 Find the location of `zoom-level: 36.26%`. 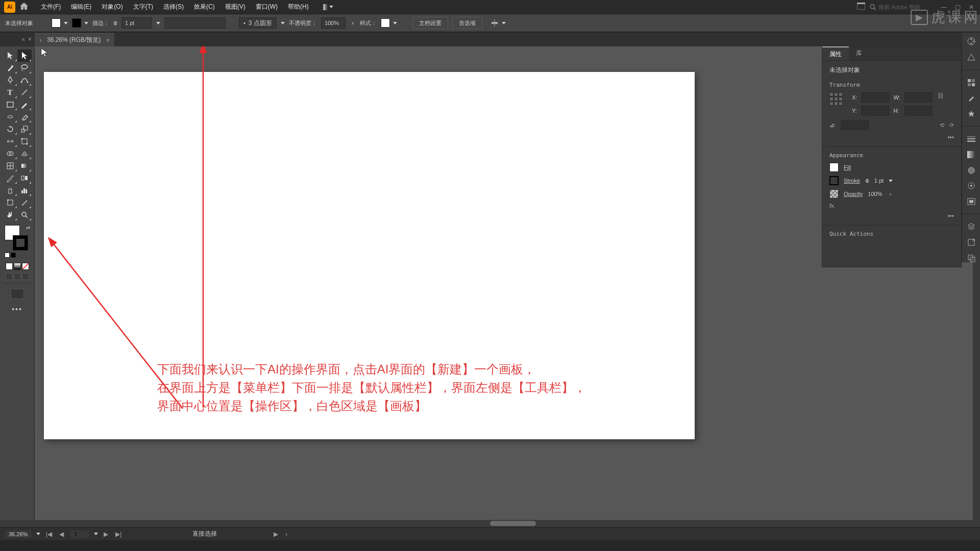

zoom-level: 36.26% is located at coordinates (18, 534).